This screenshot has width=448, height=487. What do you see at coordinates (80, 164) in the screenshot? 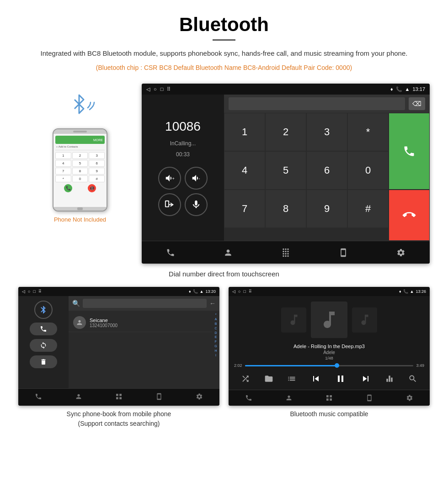
I see `phone-key-5: 5` at bounding box center [80, 164].